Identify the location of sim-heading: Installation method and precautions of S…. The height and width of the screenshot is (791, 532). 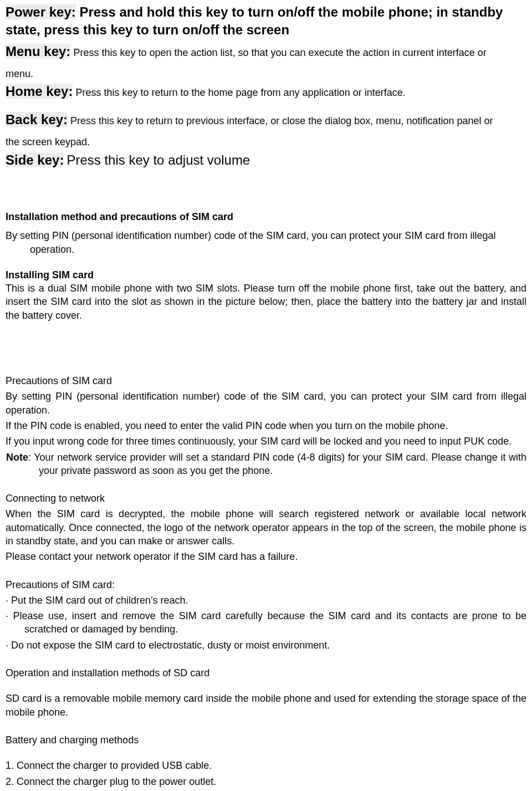
(266, 217).